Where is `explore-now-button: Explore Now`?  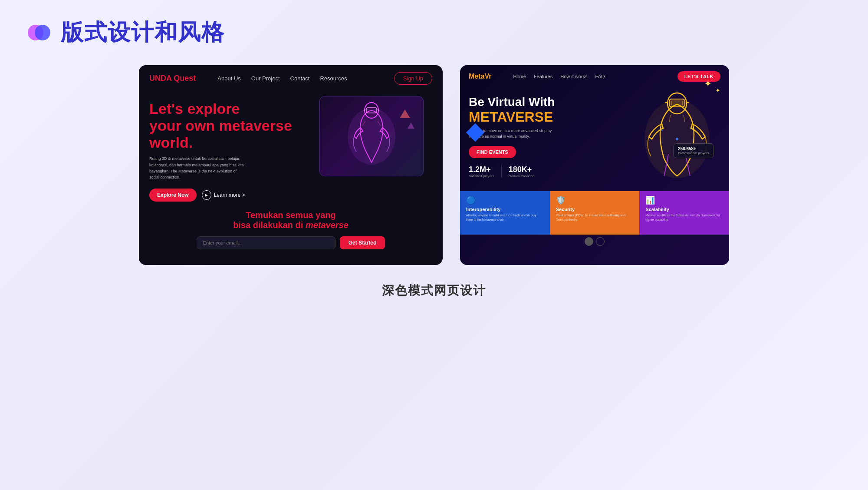 explore-now-button: Explore Now is located at coordinates (173, 195).